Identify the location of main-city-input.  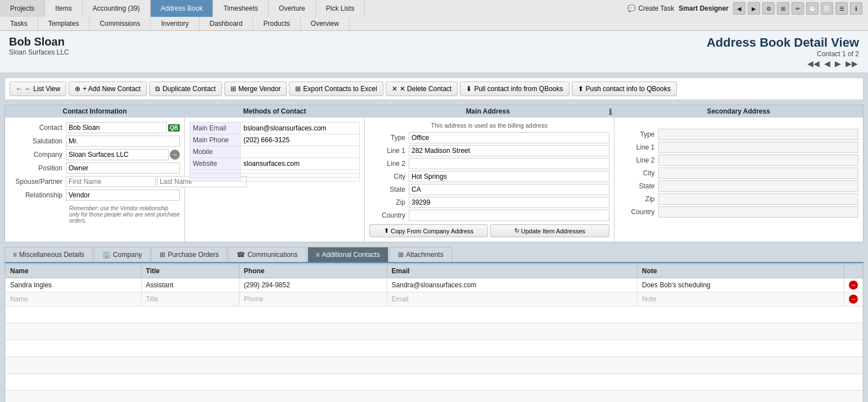
(509, 177).